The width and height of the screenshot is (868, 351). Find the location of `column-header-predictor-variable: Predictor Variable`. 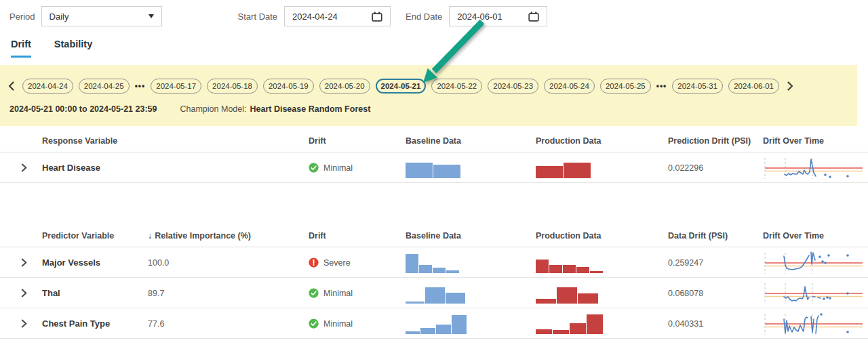

column-header-predictor-variable: Predictor Variable is located at coordinates (95, 236).